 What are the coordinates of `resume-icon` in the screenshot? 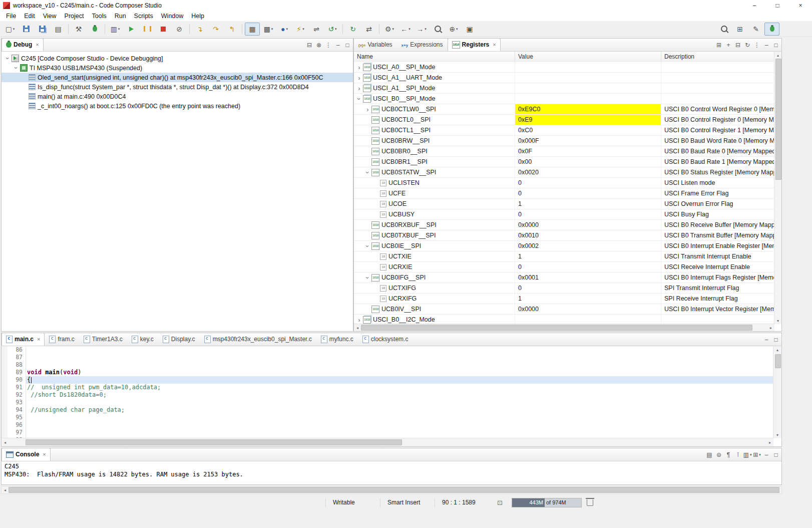 It's located at (131, 29).